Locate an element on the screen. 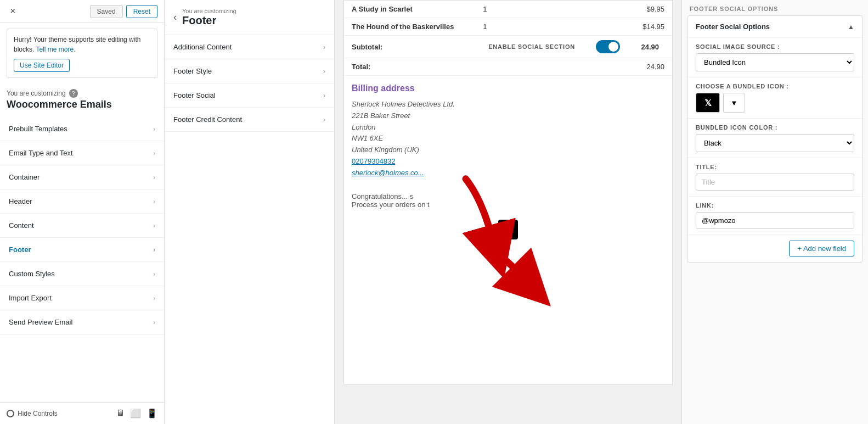 The width and height of the screenshot is (868, 424). panel-title: Footer Social Options is located at coordinates (733, 26).